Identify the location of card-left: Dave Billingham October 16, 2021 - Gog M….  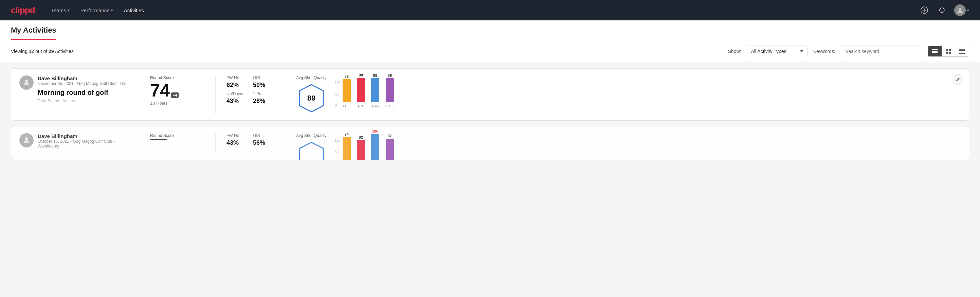
(74, 142).